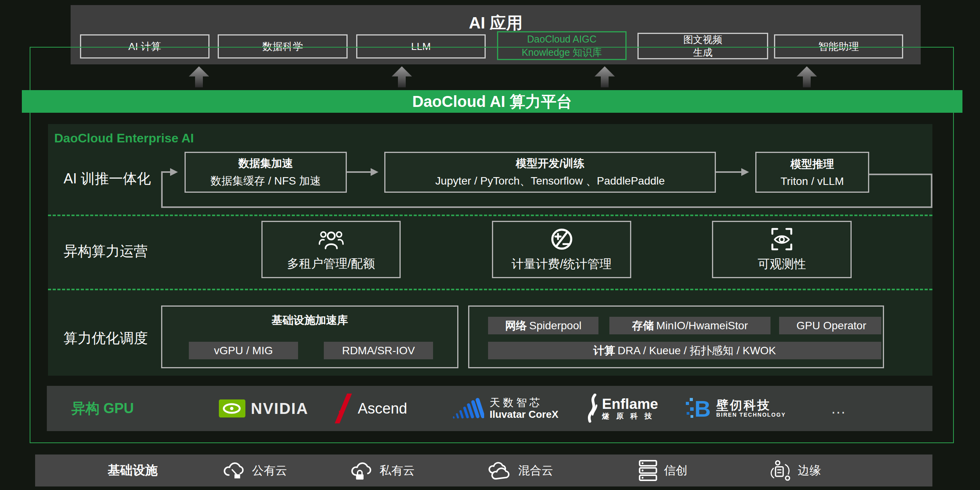 The image size is (980, 490). What do you see at coordinates (266, 163) in the screenshot?
I see `flow-box-title: 数据集加速` at bounding box center [266, 163].